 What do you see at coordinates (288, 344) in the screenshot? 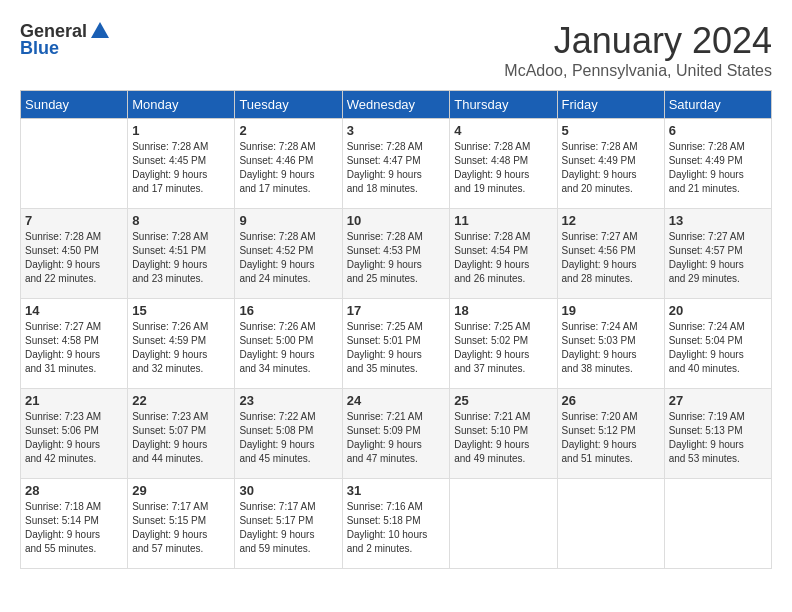
I see `calendar-cell: 16Sunrise: 7:26 AM Sunset: 5:00 PM Dayli…` at bounding box center [288, 344].